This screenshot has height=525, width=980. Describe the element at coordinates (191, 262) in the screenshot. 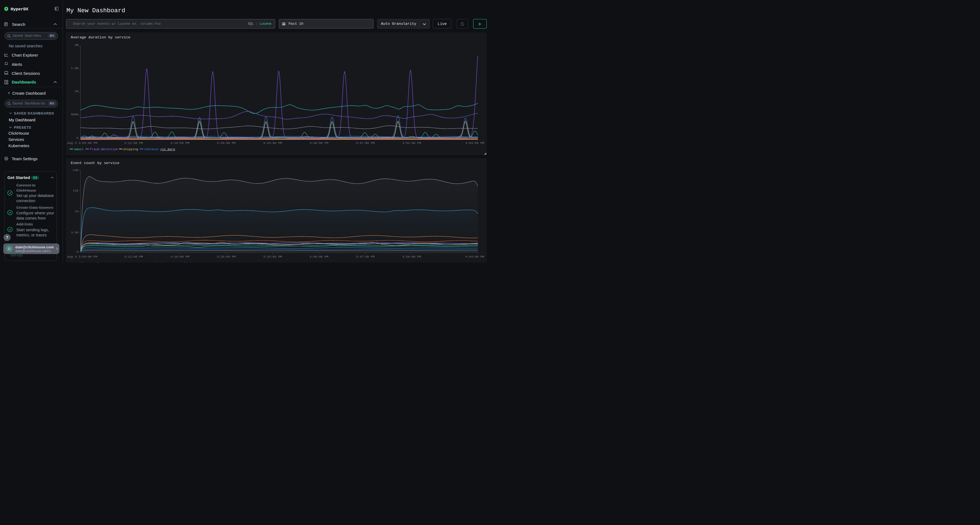

I see `svg-text: clickhouse` at that location.